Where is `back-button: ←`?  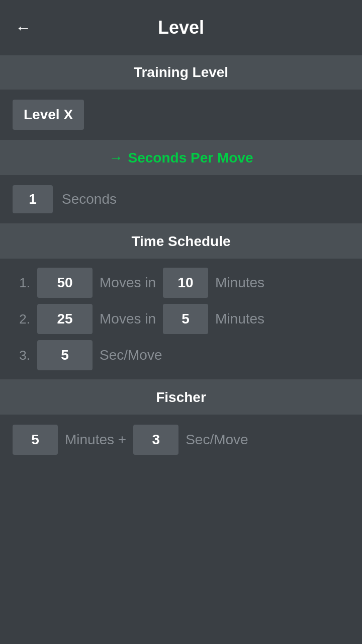 back-button: ← is located at coordinates (23, 28).